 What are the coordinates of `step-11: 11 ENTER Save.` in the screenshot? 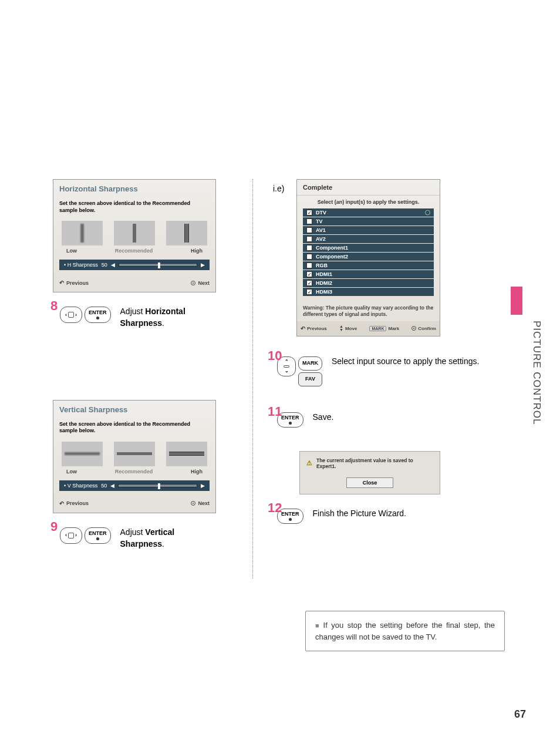 It's located at (387, 419).